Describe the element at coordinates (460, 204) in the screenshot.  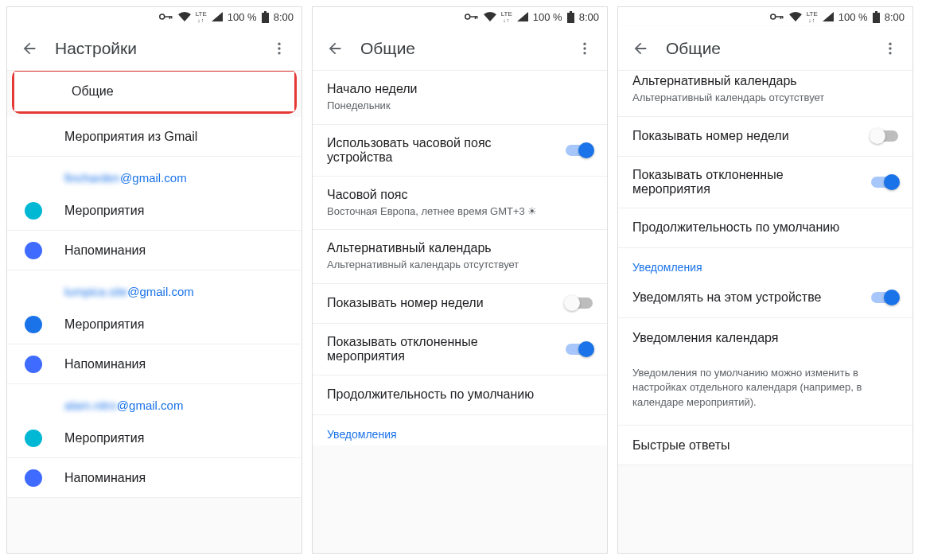
I see `setting-timezone: Часовой пояс Восточная Европа, летнее вр…` at that location.